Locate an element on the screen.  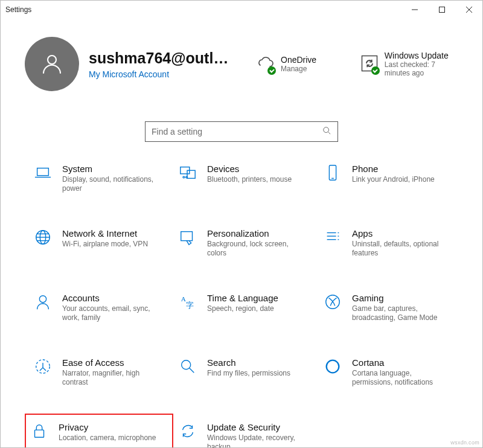
devices-icon is located at coordinates (188, 173).